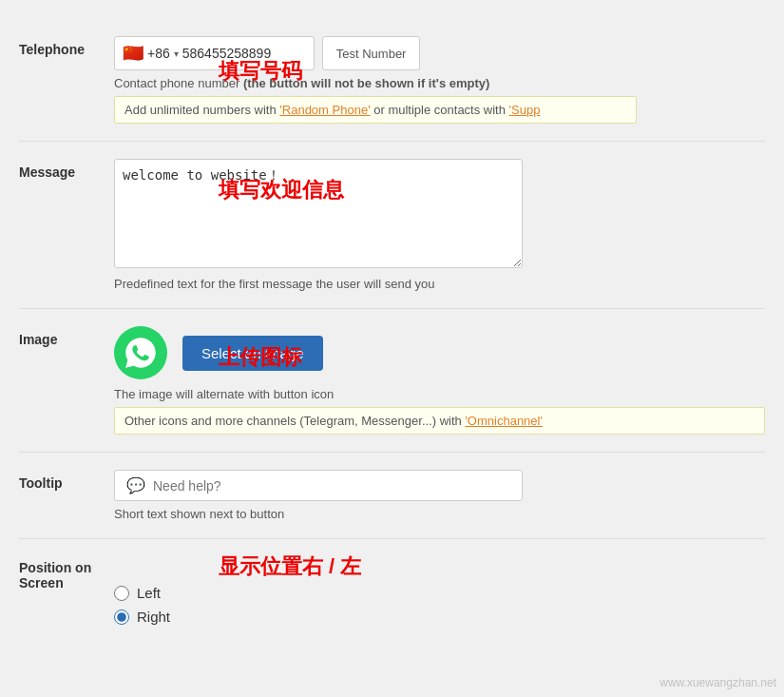  What do you see at coordinates (295, 420) in the screenshot?
I see `image-info-text: Other icons and more channels (Telegram,…` at bounding box center [295, 420].